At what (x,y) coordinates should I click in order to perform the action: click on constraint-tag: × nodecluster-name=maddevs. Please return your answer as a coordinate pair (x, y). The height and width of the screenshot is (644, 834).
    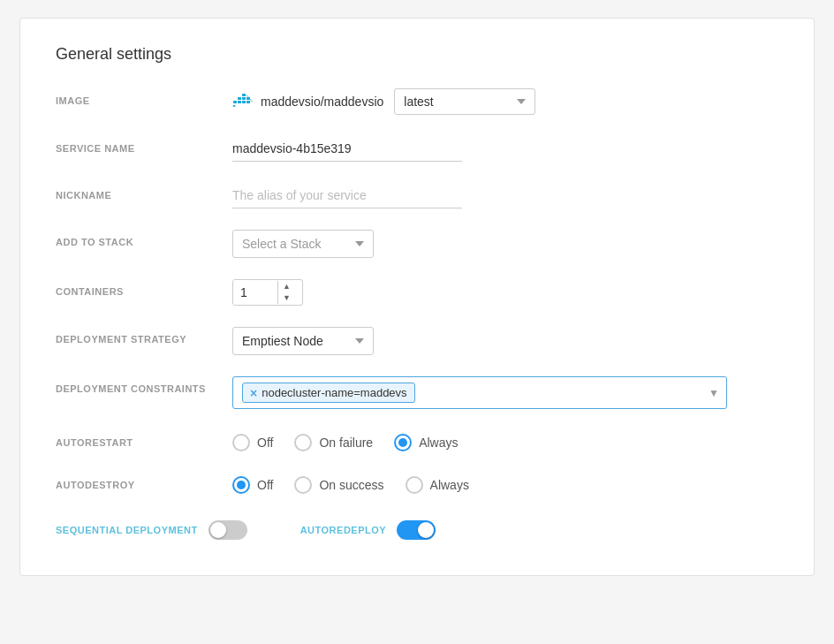
    Looking at the image, I should click on (329, 392).